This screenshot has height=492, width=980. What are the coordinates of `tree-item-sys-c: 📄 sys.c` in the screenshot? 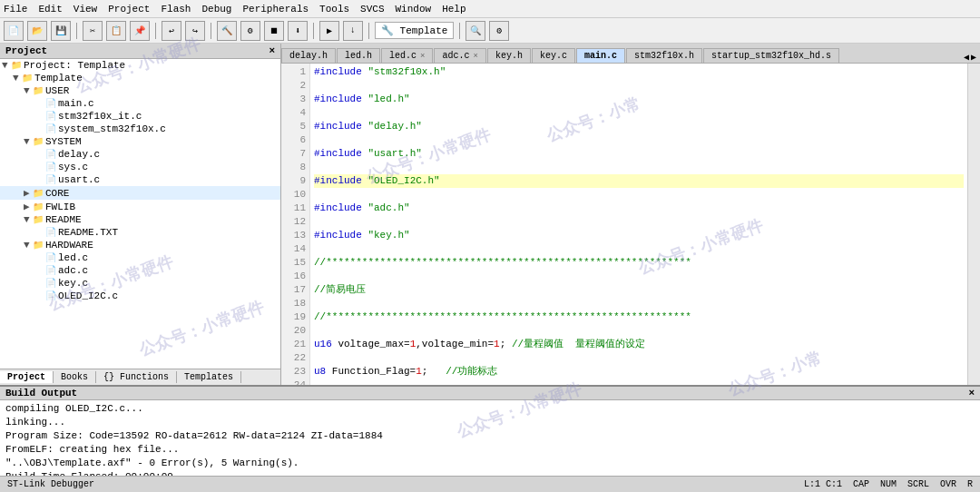 It's located at (140, 167).